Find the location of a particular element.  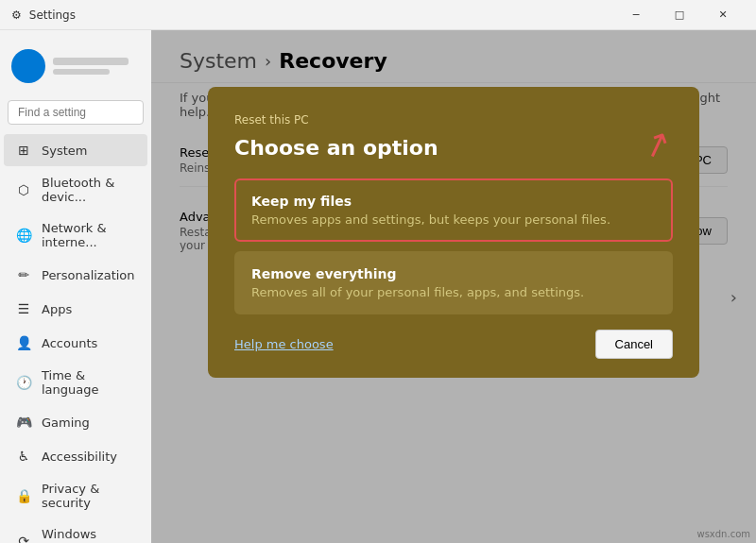

arrow-indicator: ↗ is located at coordinates (657, 144).